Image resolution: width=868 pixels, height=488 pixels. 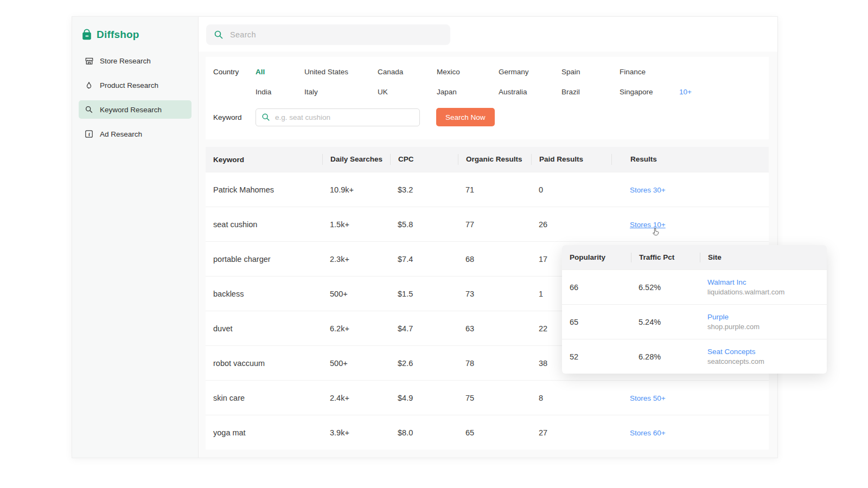 I want to click on sidebar-item-keyword-research: Keyword Research, so click(x=135, y=110).